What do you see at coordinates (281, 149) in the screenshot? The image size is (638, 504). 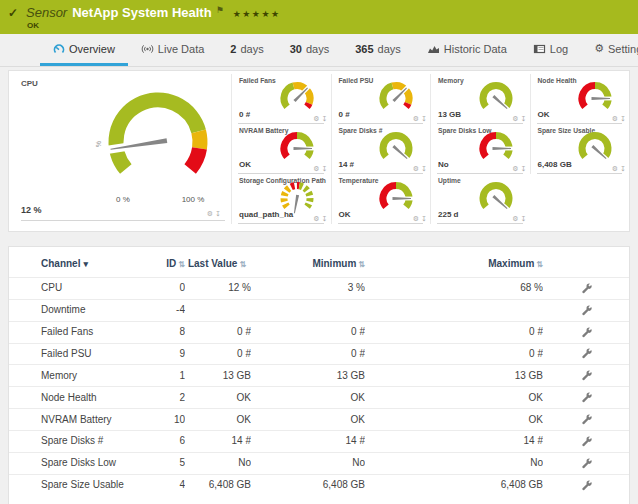 I see `gauge-cell-nvram-battery: NVRAM BatteryOK⚙↧` at bounding box center [281, 149].